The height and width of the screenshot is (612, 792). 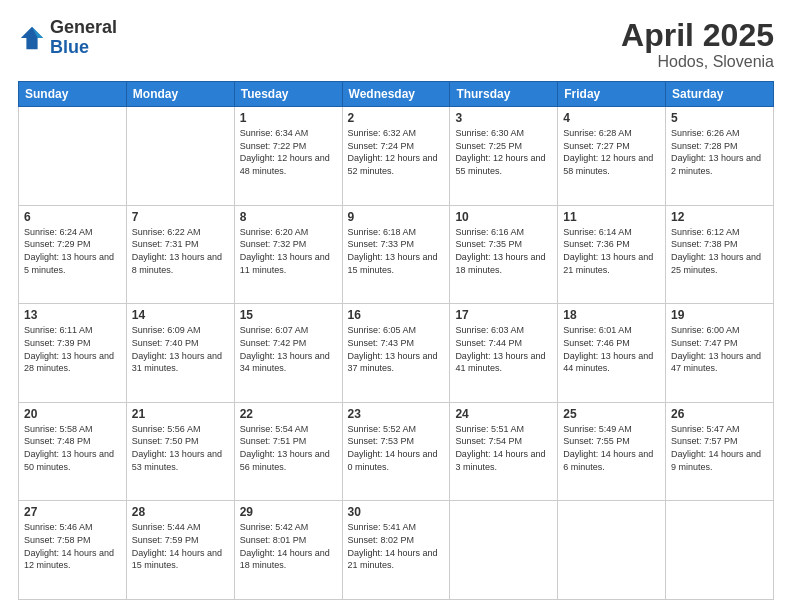 What do you see at coordinates (612, 254) in the screenshot?
I see `day-cell-1-5: 11Sunrise: 6:14 AM Sunset: 7:36 PM Dayli…` at bounding box center [612, 254].